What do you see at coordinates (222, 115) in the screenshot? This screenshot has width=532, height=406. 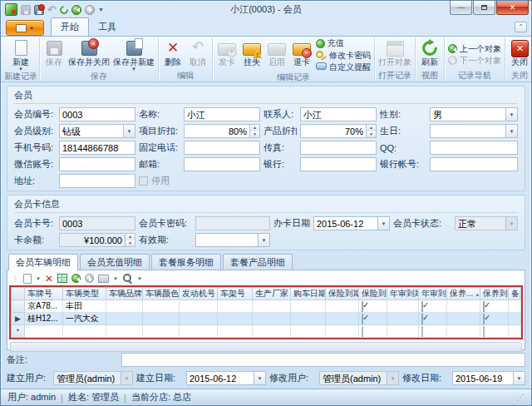 I see `name-input: 小江` at bounding box center [222, 115].